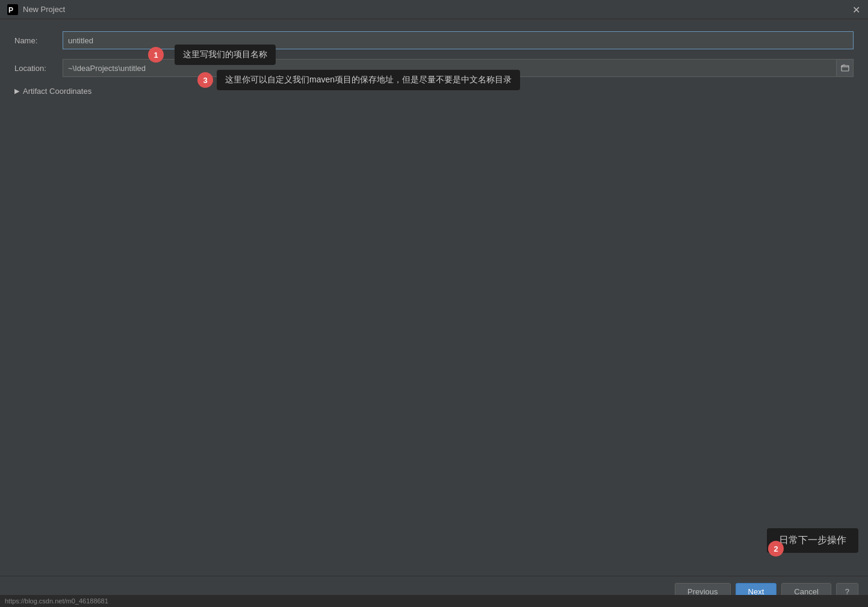 The width and height of the screenshot is (868, 607). What do you see at coordinates (434, 10) in the screenshot?
I see `title-bar: P New Project ✕` at bounding box center [434, 10].